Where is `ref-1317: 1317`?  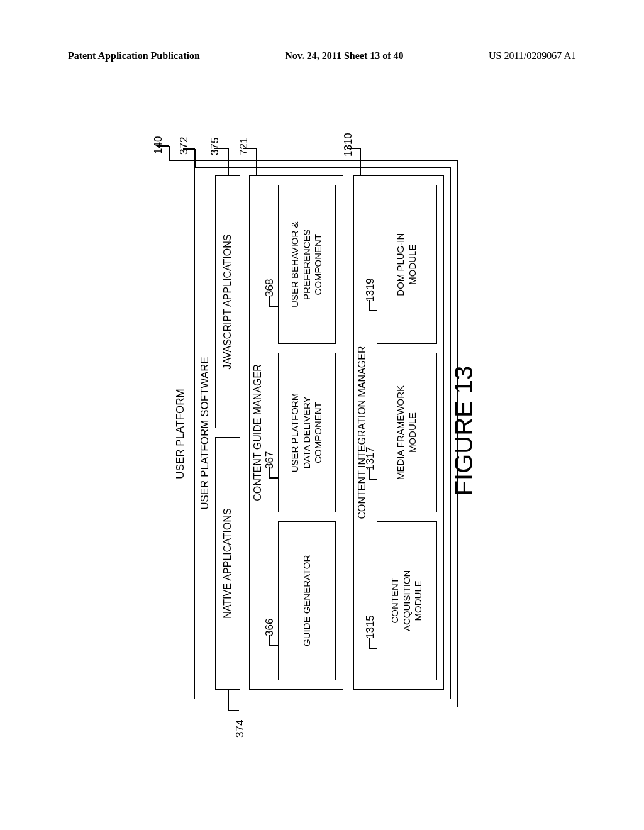 ref-1317: 1317 is located at coordinates (370, 458).